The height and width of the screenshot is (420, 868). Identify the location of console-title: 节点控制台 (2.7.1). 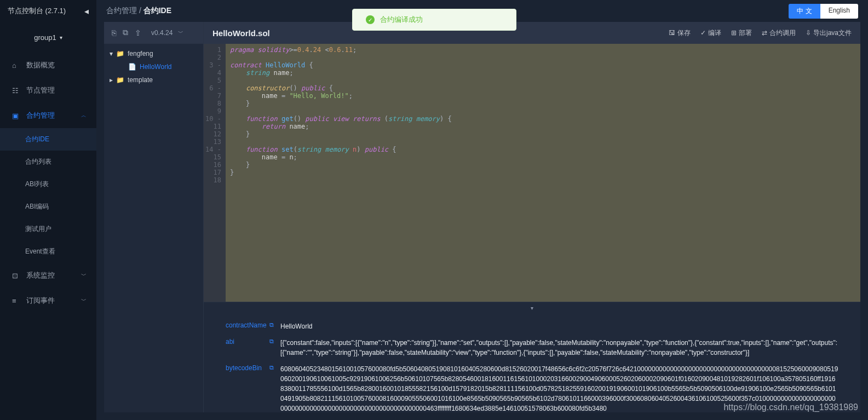
(37, 11).